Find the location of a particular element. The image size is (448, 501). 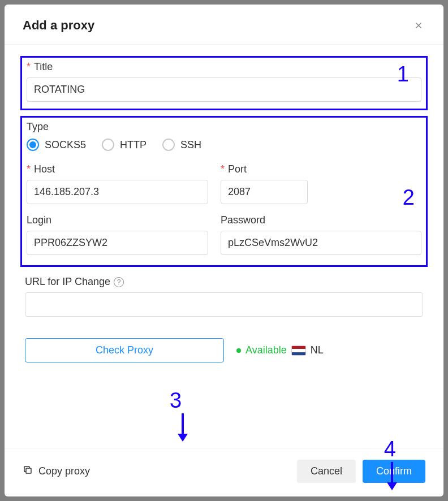

modal-header: Add a proxy is located at coordinates (224, 25).